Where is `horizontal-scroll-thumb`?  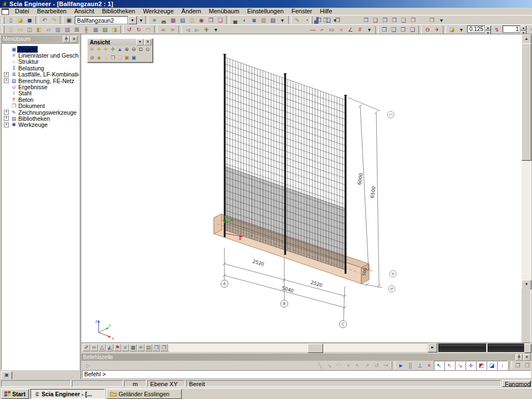 horizontal-scroll-thumb is located at coordinates (315, 348).